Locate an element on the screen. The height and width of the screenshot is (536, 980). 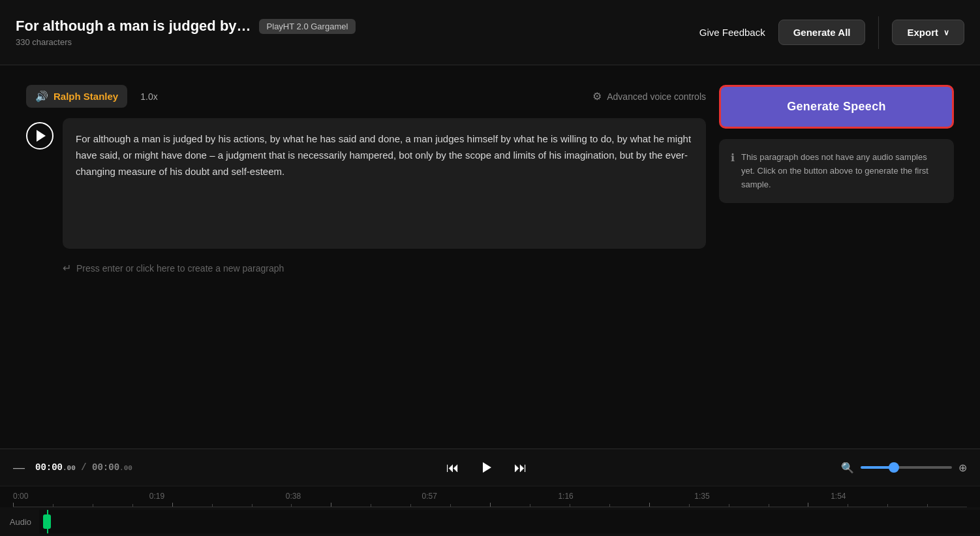
zoom-controls: 🔍 ⊕ is located at coordinates (904, 467).